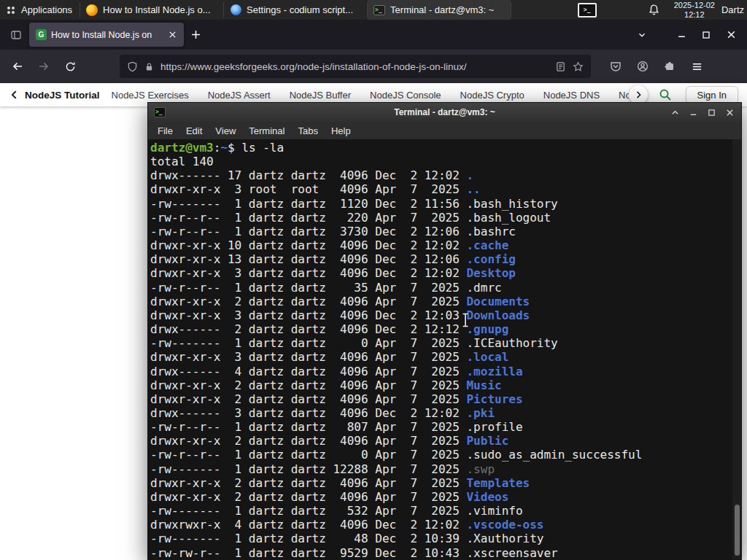 The height and width of the screenshot is (560, 747). I want to click on menu-terminal: Terminal, so click(267, 131).